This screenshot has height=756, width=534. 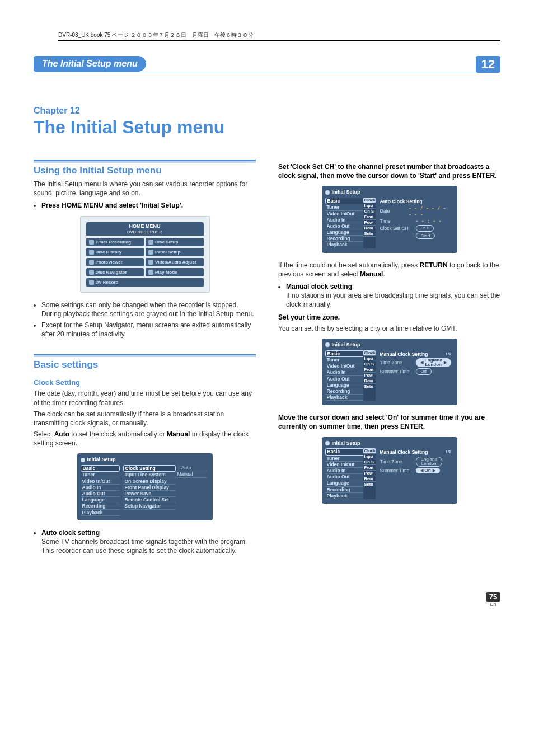 What do you see at coordinates (493, 604) in the screenshot?
I see `page-lang: En` at bounding box center [493, 604].